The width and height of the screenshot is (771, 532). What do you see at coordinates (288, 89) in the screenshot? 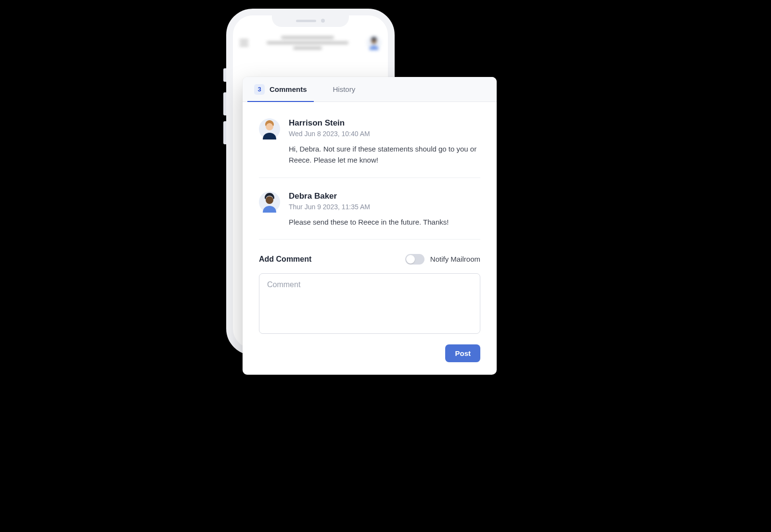
I see `tab-comments-label: Comments` at bounding box center [288, 89].